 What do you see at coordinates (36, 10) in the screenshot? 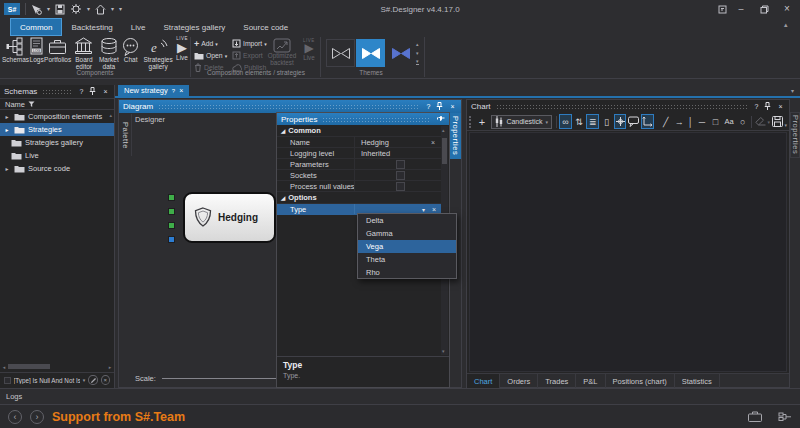
I see `connect-icon` at bounding box center [36, 10].